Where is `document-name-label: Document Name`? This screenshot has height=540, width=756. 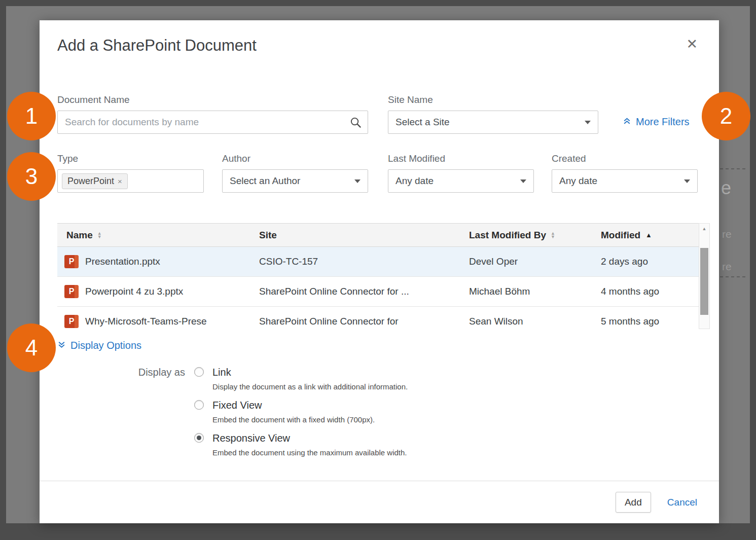
document-name-label: Document Name is located at coordinates (213, 100).